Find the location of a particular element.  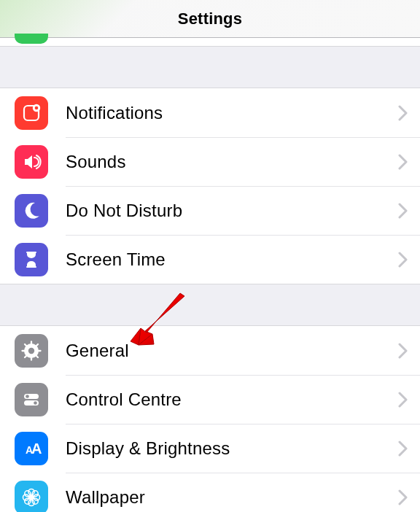

row-do-not-disturb: Do Not Disturb is located at coordinates (210, 210).